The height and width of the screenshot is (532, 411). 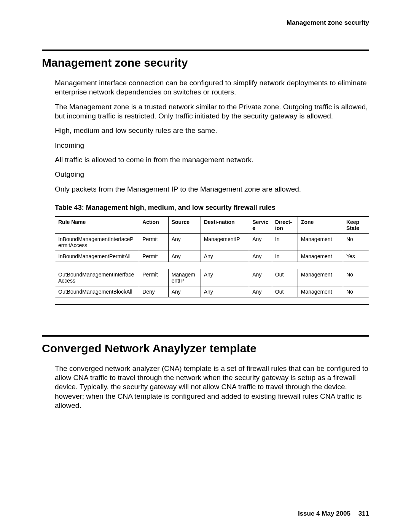 I want to click on section2-title: Converged Network Anaylyzer template, so click(x=206, y=348).